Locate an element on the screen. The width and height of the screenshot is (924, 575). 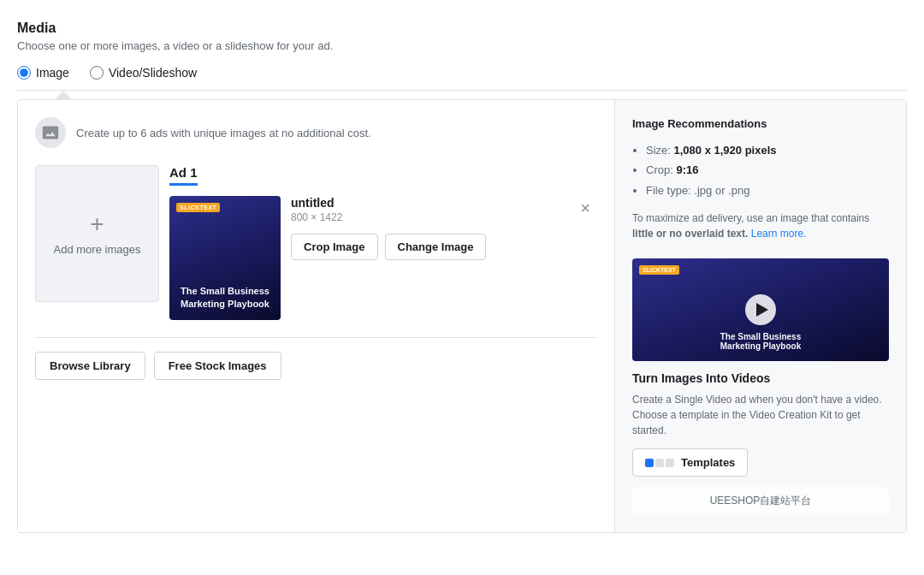
rec-item-crop: Crop: 9:16 is located at coordinates (767, 169).